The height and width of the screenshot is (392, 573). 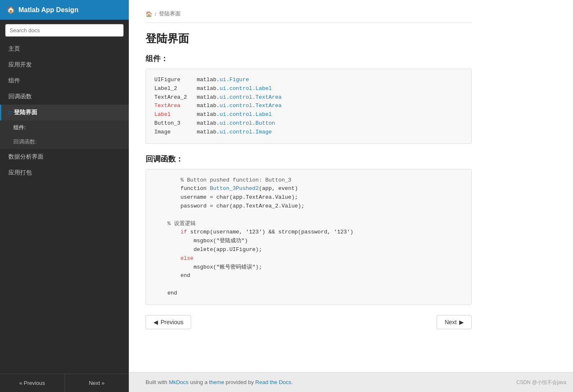 I want to click on nav-buttons: ◀ Previous Next ▶, so click(x=309, y=322).